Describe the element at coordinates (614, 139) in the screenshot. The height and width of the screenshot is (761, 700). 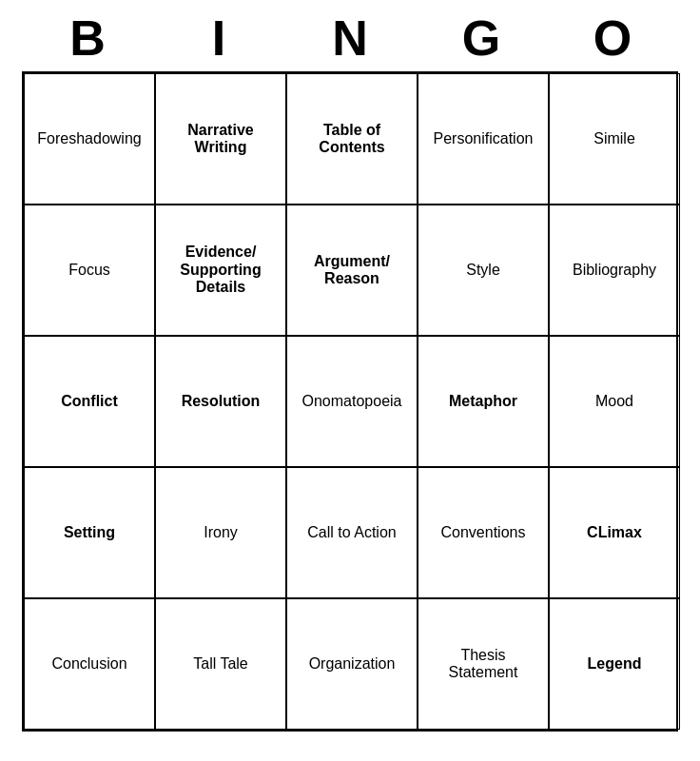
I see `bingo-cell-4: Simile` at that location.